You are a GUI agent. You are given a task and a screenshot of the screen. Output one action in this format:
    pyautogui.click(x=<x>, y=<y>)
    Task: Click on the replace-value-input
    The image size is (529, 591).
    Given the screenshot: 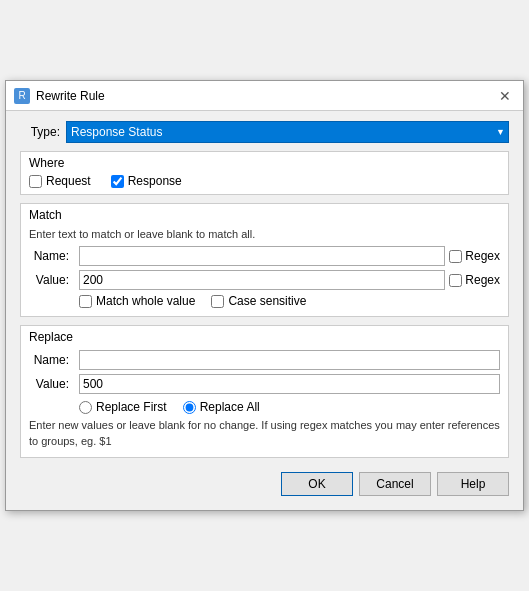 What is the action you would take?
    pyautogui.click(x=290, y=384)
    